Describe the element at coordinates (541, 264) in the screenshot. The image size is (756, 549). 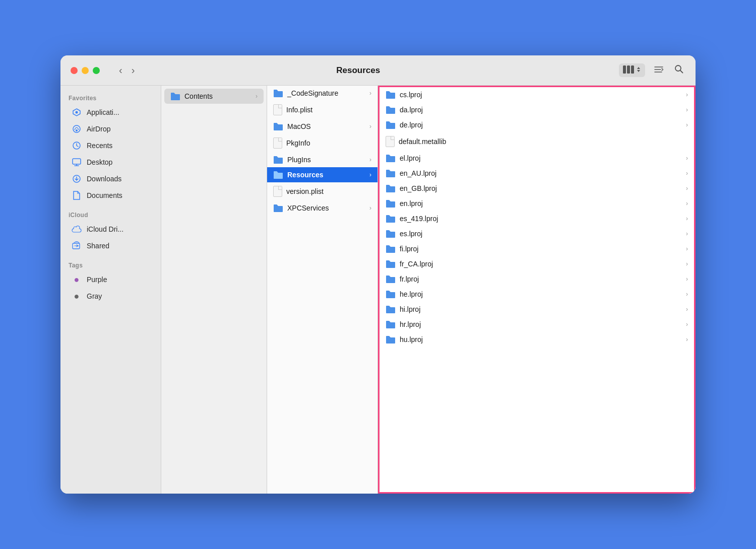
I see `col-item-label: fr_CA.lproj` at that location.